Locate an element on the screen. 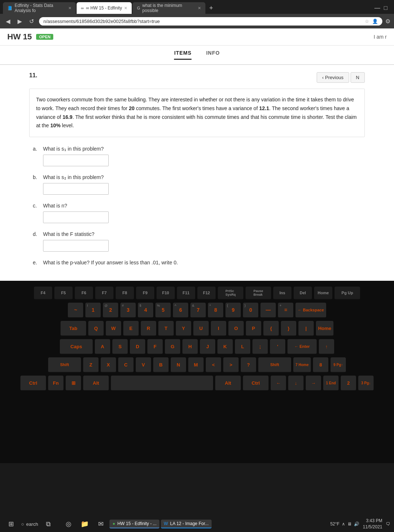 The width and height of the screenshot is (394, 532). key-ins: Ins is located at coordinates (282, 293).